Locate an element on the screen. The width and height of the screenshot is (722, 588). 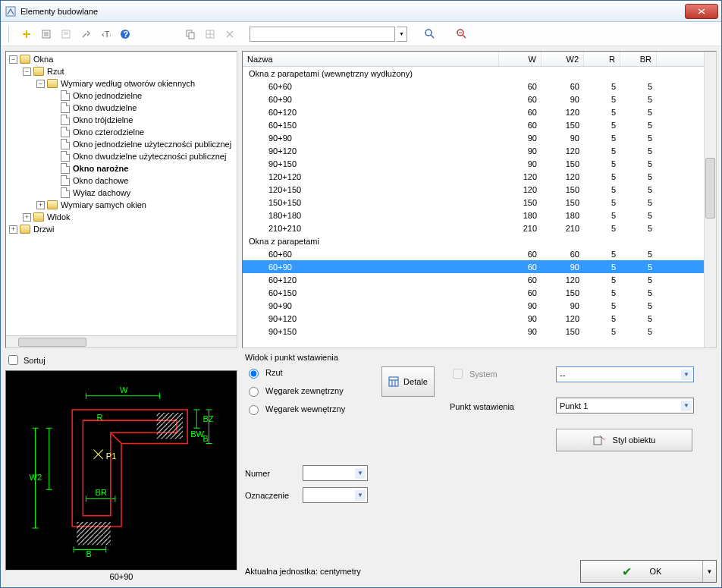
search-input is located at coordinates (322, 34).